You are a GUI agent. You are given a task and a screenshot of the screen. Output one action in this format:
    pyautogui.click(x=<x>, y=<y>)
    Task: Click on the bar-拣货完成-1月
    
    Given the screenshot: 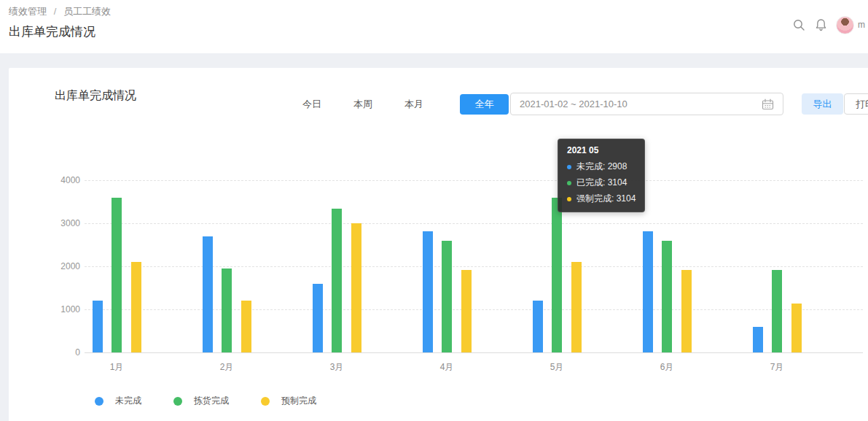 What is the action you would take?
    pyautogui.click(x=117, y=275)
    